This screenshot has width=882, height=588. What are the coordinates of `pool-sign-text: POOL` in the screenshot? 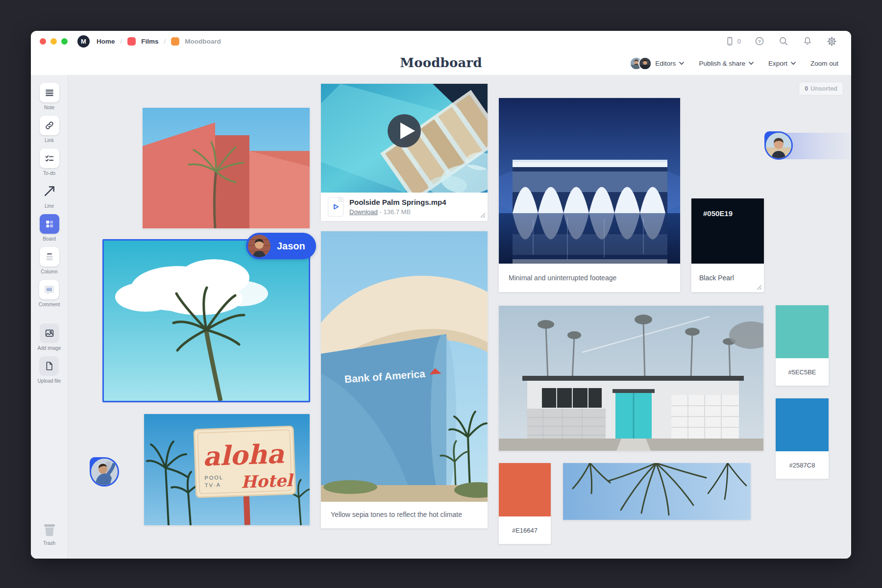 It's located at (214, 477).